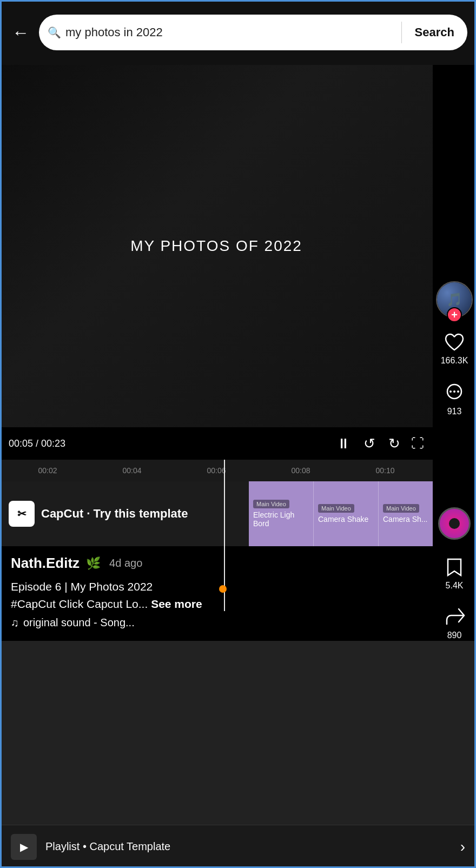 The width and height of the screenshot is (476, 868). I want to click on clip-item-3: Main Video Camera Sh..., so click(406, 514).